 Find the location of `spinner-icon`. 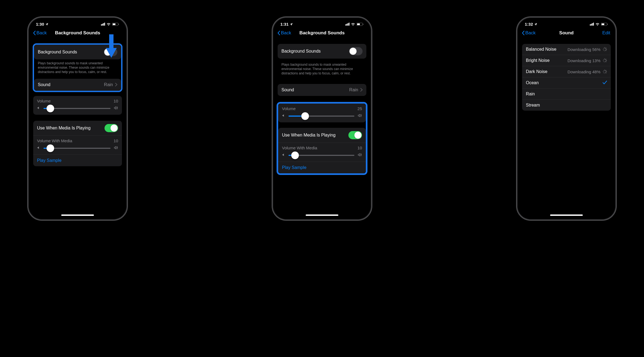

spinner-icon is located at coordinates (605, 49).